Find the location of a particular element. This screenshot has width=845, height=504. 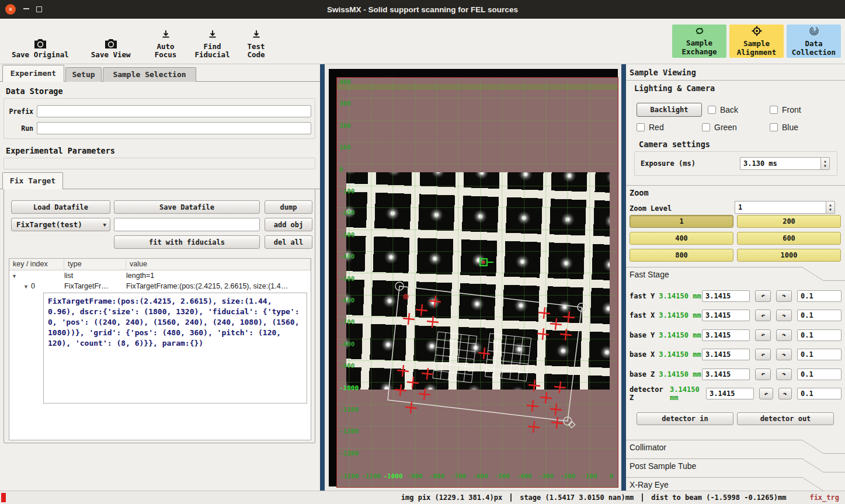

dump-button: dump is located at coordinates (288, 207).